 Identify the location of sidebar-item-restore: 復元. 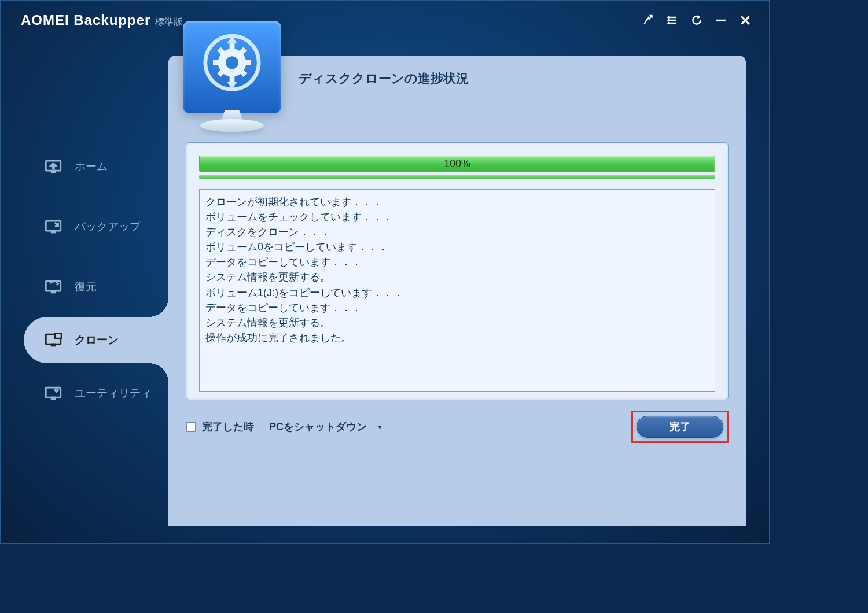
(84, 287).